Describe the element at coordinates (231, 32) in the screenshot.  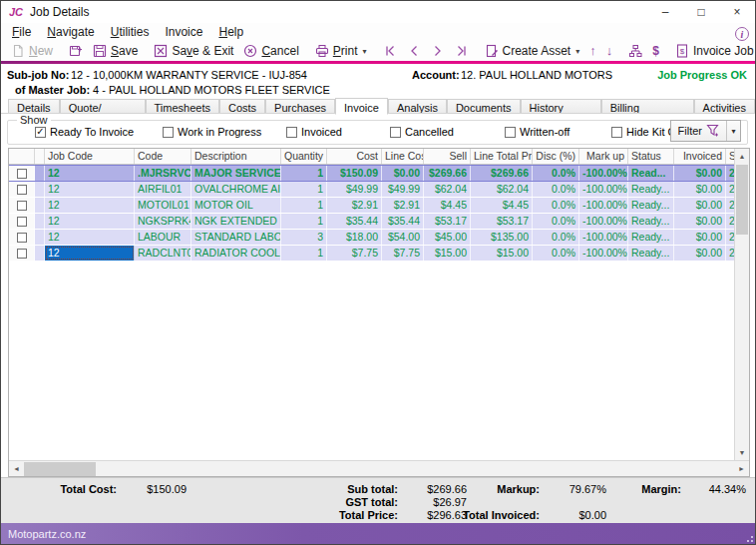
I see `menu-item-help: Help` at that location.